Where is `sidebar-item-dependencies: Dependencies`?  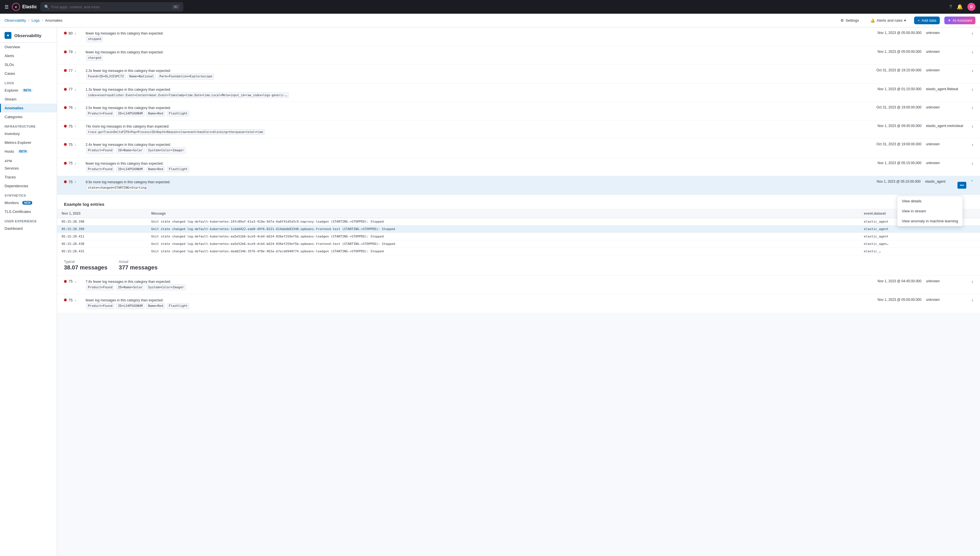
sidebar-item-dependencies: Dependencies is located at coordinates (28, 186).